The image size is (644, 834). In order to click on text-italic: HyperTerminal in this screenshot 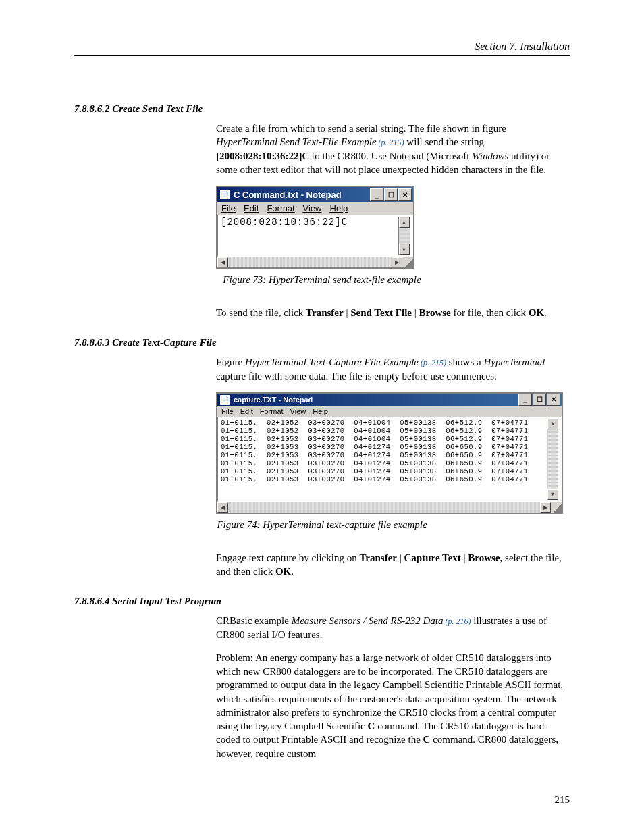, I will do `click(514, 362)`.